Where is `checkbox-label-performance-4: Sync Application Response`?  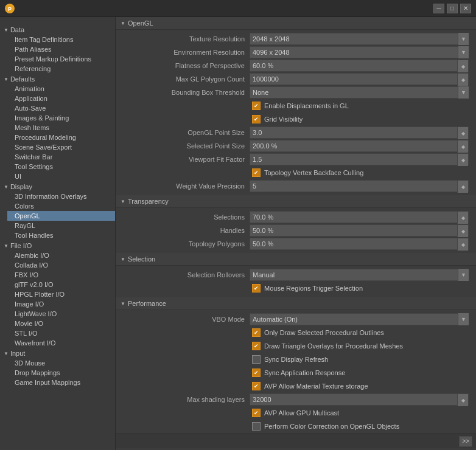 checkbox-label-performance-4: Sync Application Response is located at coordinates (304, 373).